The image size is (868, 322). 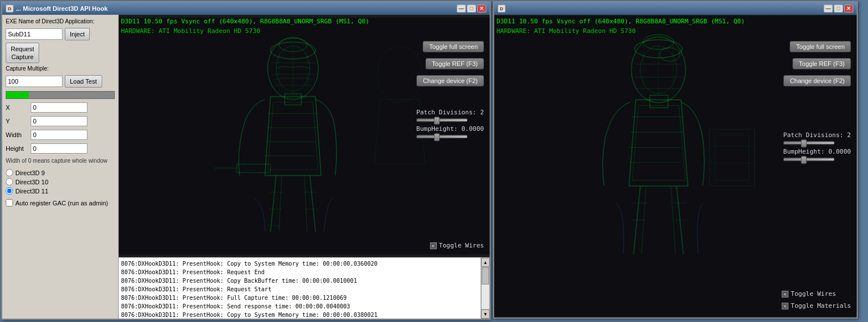 I want to click on right-toggle-fullscreen-button: Toggle full screen, so click(x=820, y=47).